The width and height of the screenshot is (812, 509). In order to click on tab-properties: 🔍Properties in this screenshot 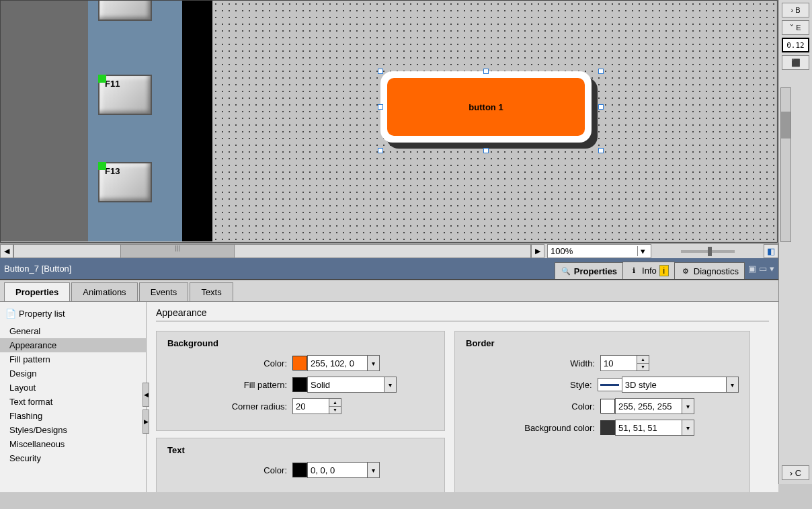, I will do `click(589, 270)`.